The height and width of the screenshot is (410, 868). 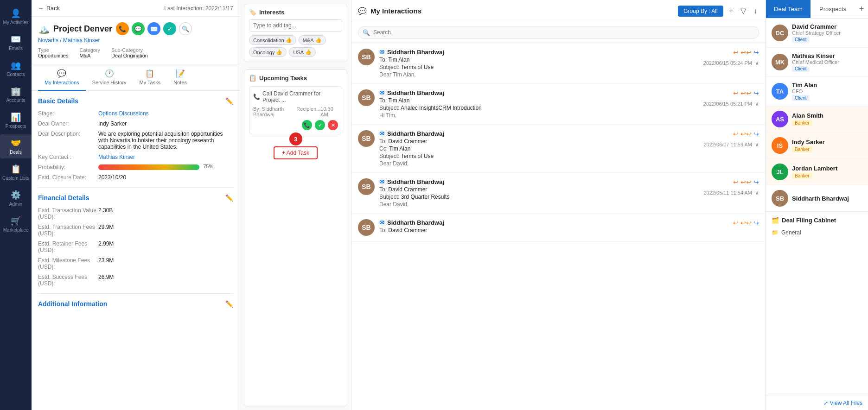 I want to click on sidebar-item-admin: ⚙️ Admin, so click(x=16, y=198).